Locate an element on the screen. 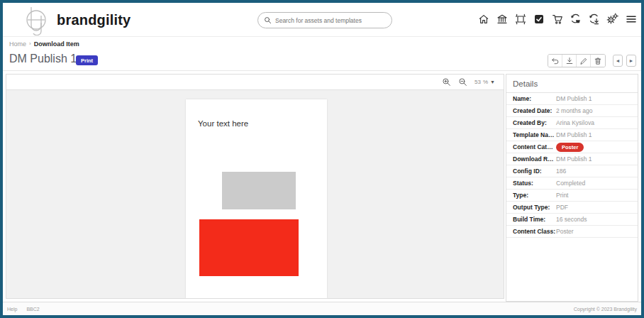  details-row-created-date: Created Date: 2 months ago is located at coordinates (572, 111).